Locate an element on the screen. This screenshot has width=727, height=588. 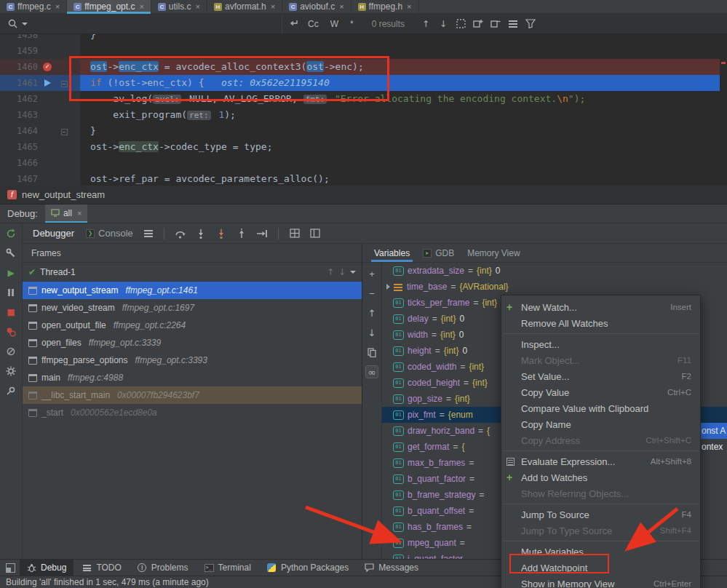
frame-down-icon: ↓ is located at coordinates (342, 272).